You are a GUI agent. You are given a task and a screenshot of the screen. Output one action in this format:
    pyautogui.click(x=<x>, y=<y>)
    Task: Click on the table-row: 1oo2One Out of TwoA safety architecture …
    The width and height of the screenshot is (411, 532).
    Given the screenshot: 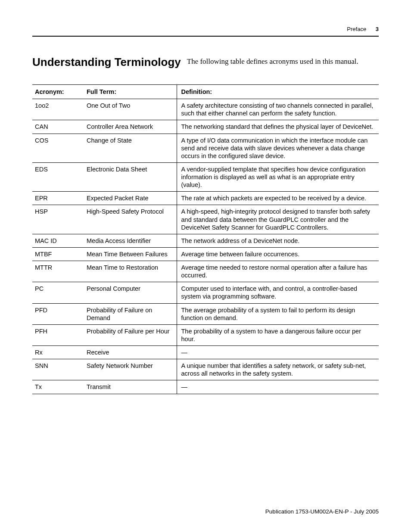 What is the action you would take?
    pyautogui.click(x=206, y=109)
    